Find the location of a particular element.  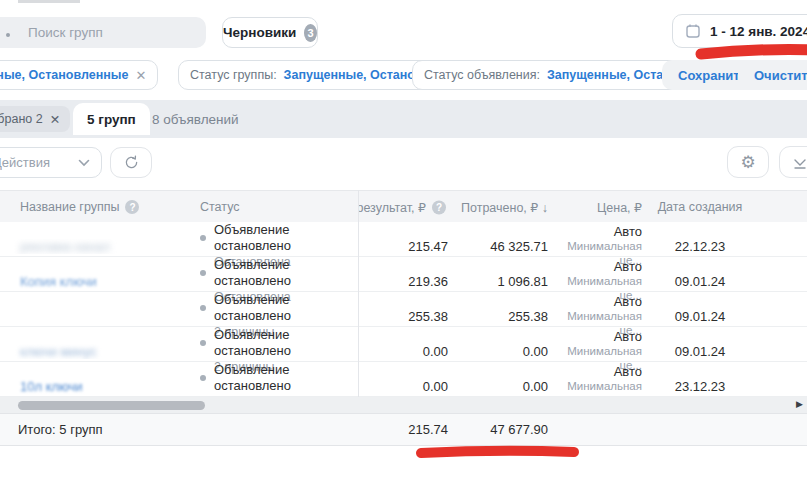

created-date: 22.12.23 is located at coordinates (700, 246).